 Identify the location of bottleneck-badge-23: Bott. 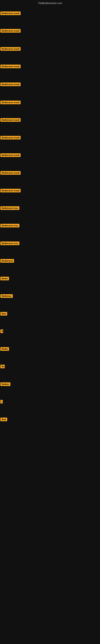
(4, 420).